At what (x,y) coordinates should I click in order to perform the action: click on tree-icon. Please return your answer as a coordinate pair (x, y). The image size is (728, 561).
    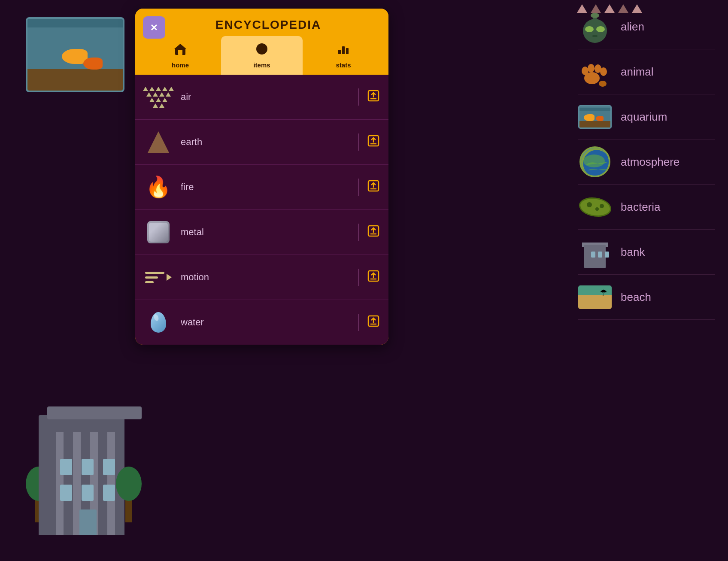
    Looking at the image, I should click on (129, 492).